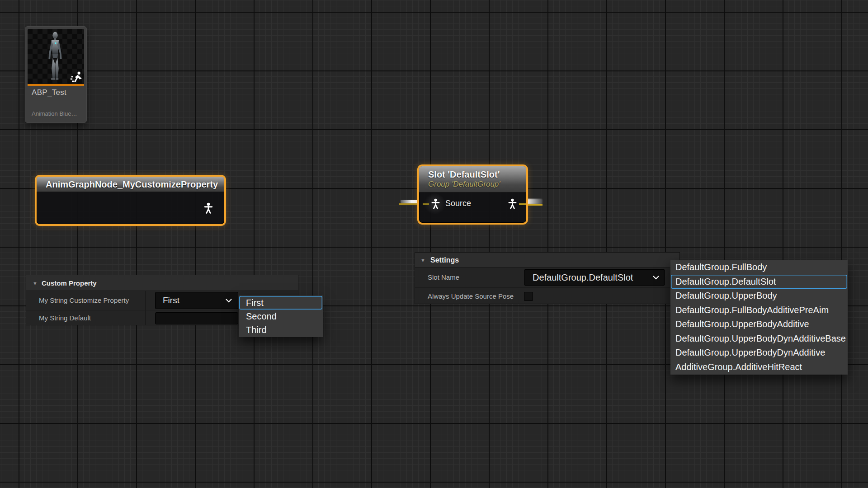 The width and height of the screenshot is (868, 488). I want to click on pose-input-pin-icon, so click(436, 203).